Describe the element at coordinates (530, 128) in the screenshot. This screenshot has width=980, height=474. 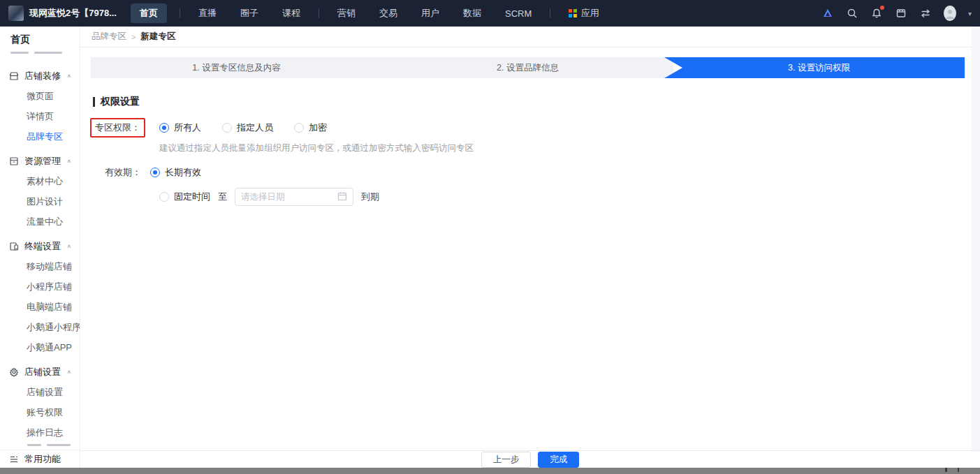
I see `zone-permission-row: 专区权限： 所有人 指定人员 加密` at that location.